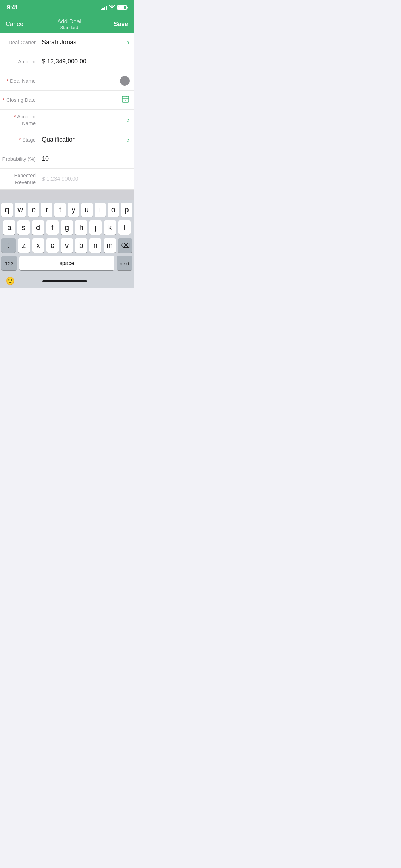  I want to click on required-star: *, so click(8, 81).